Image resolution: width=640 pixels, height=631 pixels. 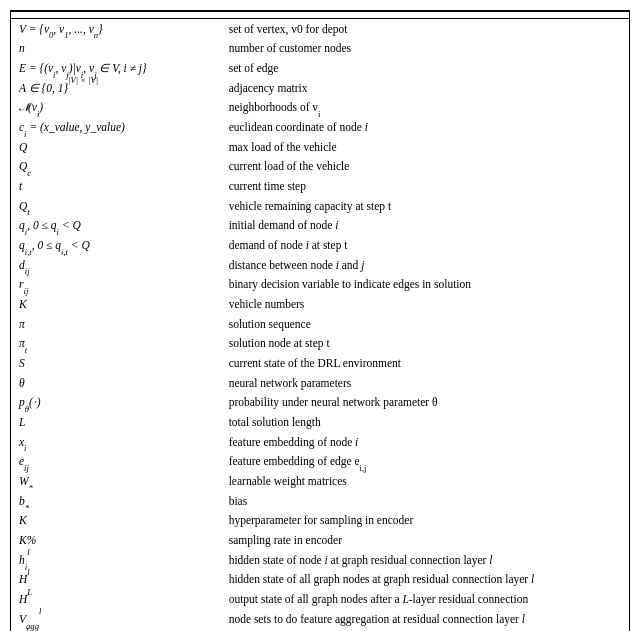 I want to click on table-row: πsolution sequence, so click(x=320, y=324).